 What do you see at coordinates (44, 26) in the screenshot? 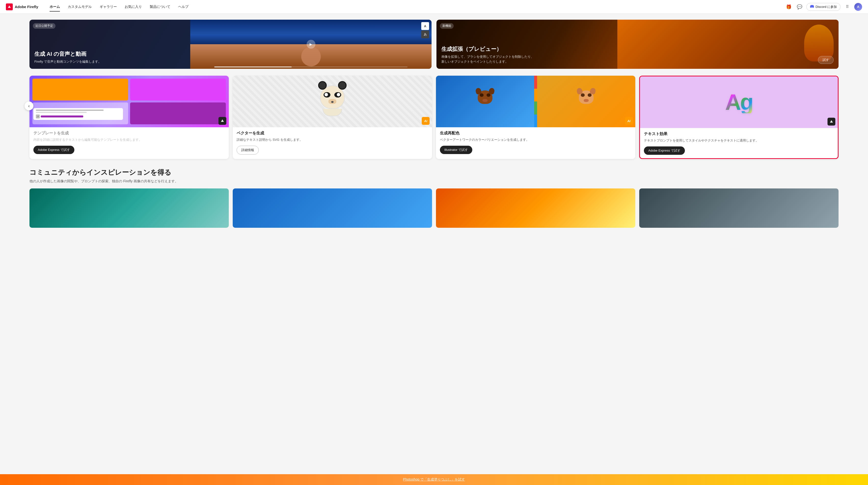
I see `banner-badge-coming-soon: 近日公開予定` at bounding box center [44, 26].